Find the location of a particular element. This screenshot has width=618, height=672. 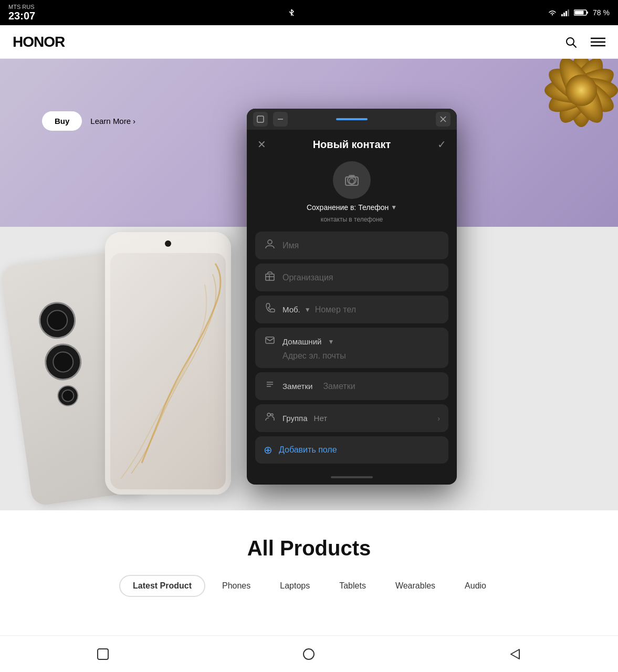

hero-buttons: Buy Learn More › is located at coordinates (89, 121).